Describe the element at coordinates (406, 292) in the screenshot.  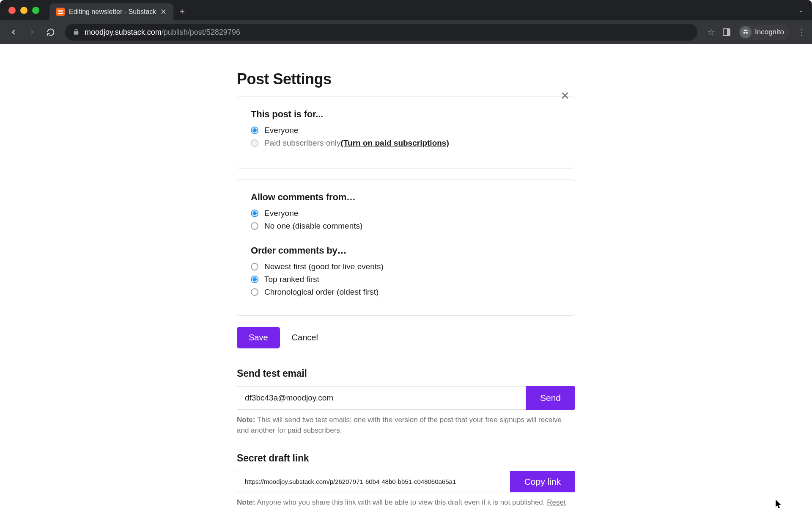
I see `order-chrono: Chronological order (oldest first)` at that location.